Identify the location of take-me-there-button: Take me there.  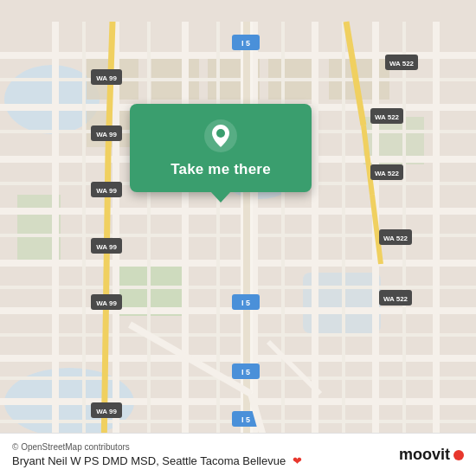
(221, 170).